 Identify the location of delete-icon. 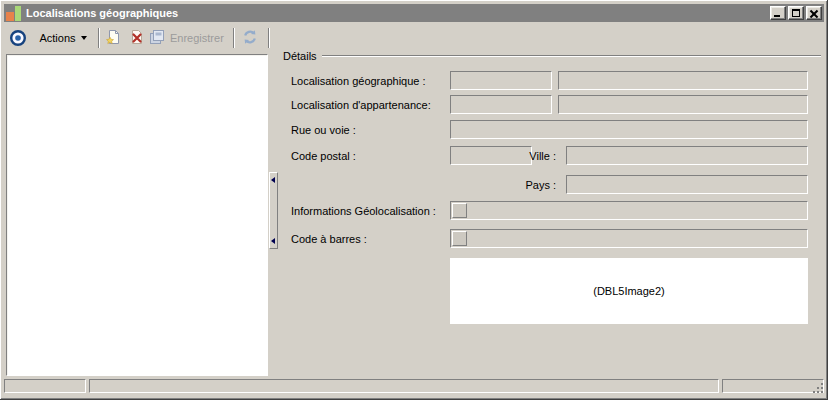
(137, 38).